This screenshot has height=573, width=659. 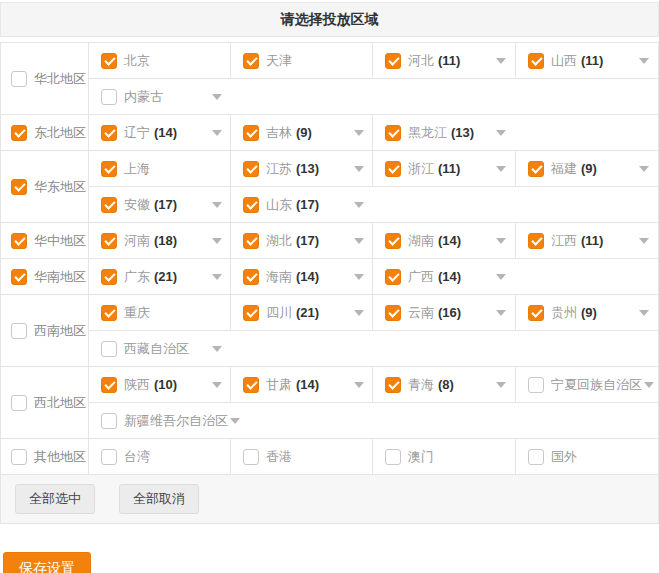 What do you see at coordinates (374, 421) in the screenshot?
I see `province-item: 新疆维吾尔自治区` at bounding box center [374, 421].